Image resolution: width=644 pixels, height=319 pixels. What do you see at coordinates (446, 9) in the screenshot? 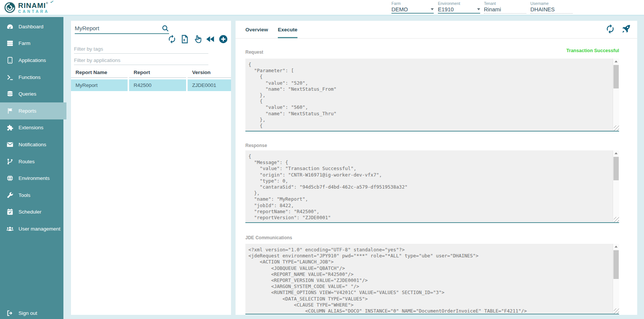
I see `environment-value: E1910` at bounding box center [446, 9].